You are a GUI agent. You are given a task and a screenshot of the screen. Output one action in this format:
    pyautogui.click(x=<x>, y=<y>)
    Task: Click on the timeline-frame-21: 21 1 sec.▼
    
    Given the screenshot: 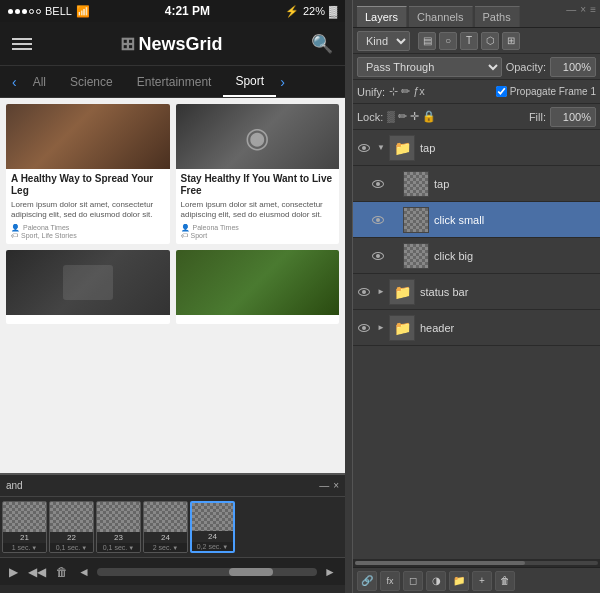 What is the action you would take?
    pyautogui.click(x=24, y=527)
    